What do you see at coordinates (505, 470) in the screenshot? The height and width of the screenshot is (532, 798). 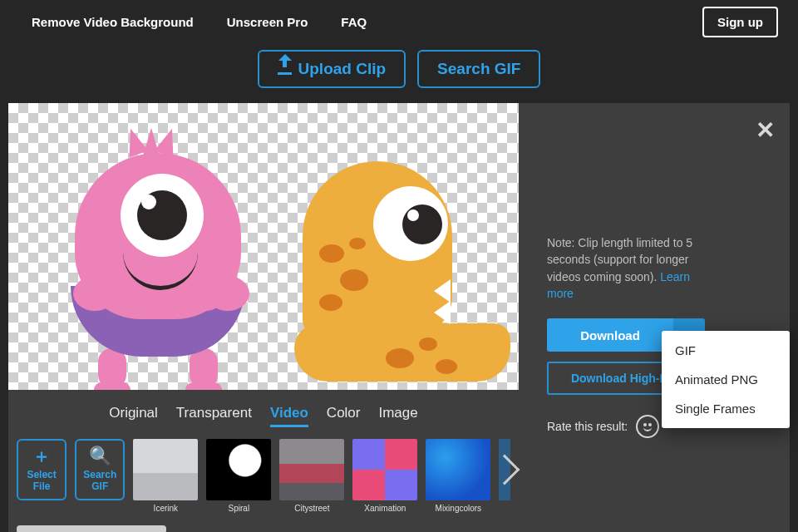 I see `chevron-right-icon` at bounding box center [505, 470].